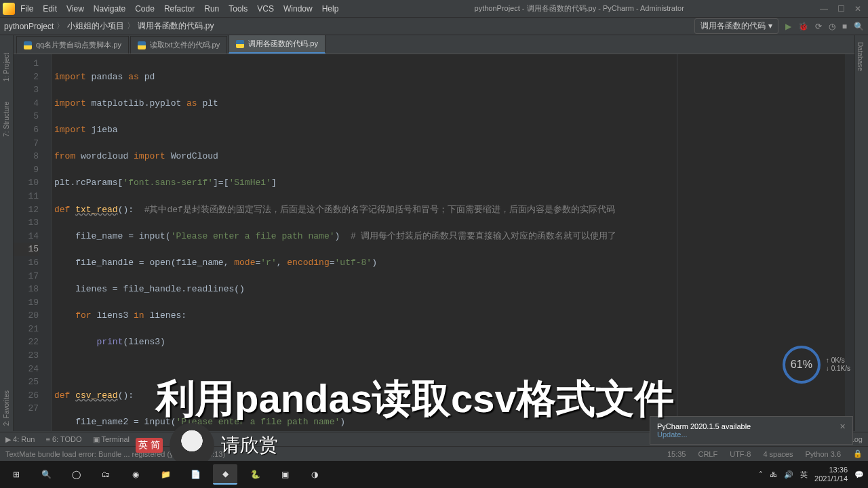 The width and height of the screenshot is (868, 488). Describe the element at coordinates (7, 408) in the screenshot. I see `tool-favorites: 2: Favorites` at that location.